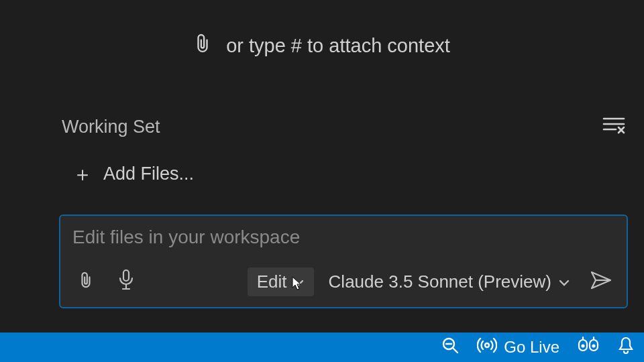  Describe the element at coordinates (272, 282) in the screenshot. I see `mode-label: Edit` at that location.